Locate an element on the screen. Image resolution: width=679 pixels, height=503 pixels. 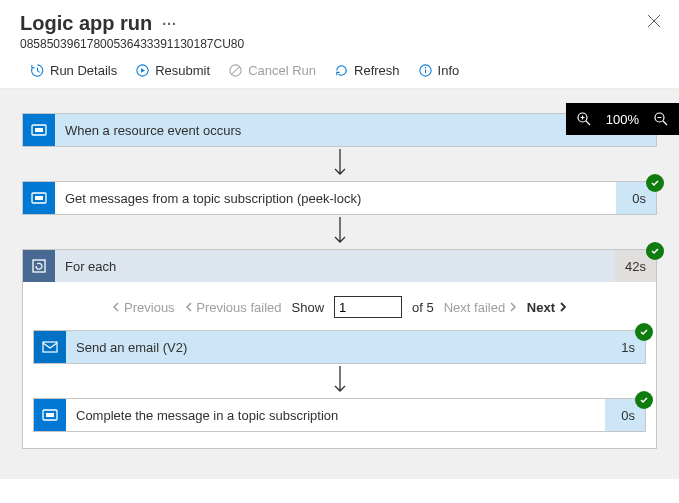
step-get-messages-label: Get messages from a topic subscription (… is located at coordinates (336, 198).